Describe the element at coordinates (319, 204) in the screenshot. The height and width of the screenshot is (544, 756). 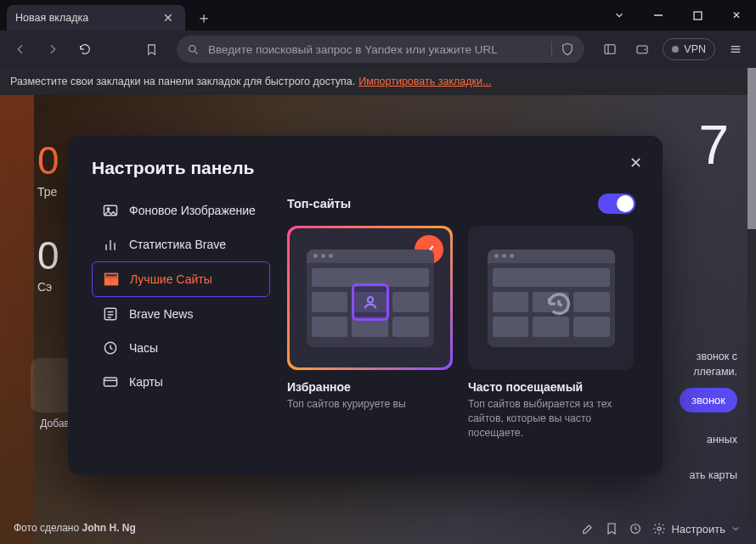
I see `section-title: Топ-сайты` at that location.